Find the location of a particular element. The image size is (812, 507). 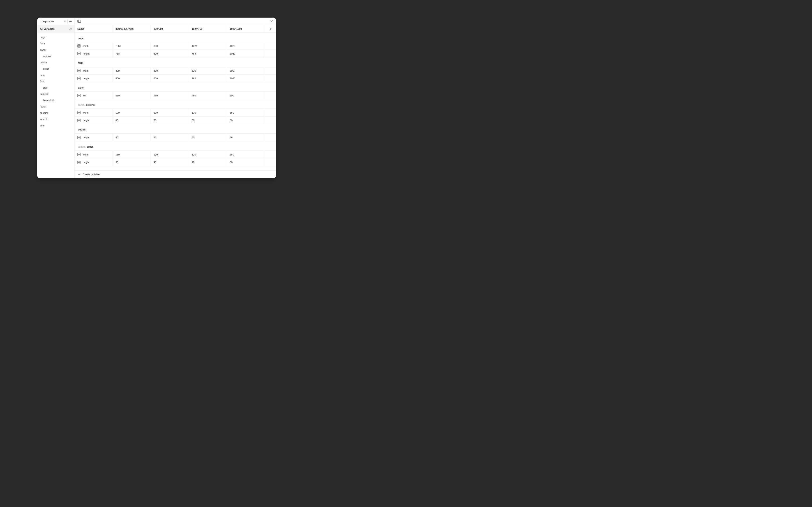

sidebar-item: form is located at coordinates (56, 44).